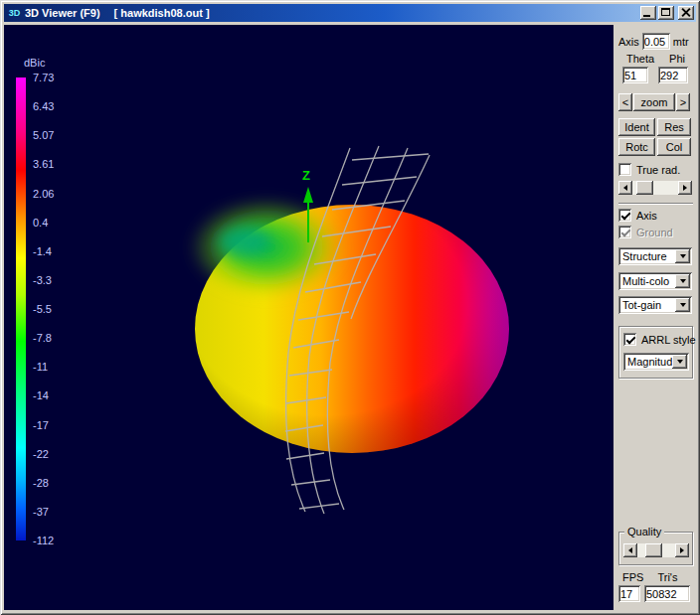  What do you see at coordinates (636, 147) in the screenshot?
I see `rotc-button: Rotc` at bounding box center [636, 147].